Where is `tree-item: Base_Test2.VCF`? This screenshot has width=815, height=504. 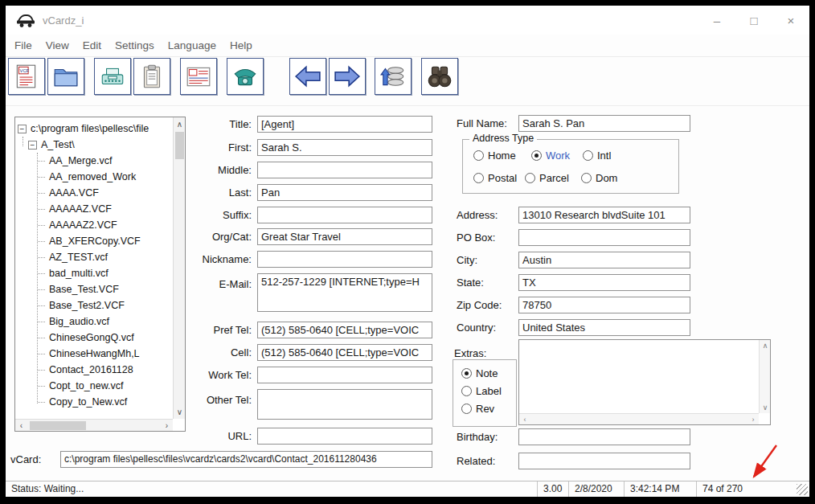 tree-item: Base_Test2.VCF is located at coordinates (94, 305).